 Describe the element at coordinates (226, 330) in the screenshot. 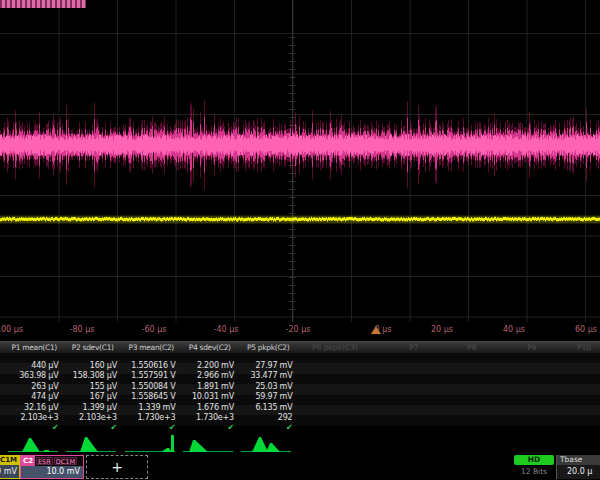

I see `time-axis-label: -40 µs` at that location.